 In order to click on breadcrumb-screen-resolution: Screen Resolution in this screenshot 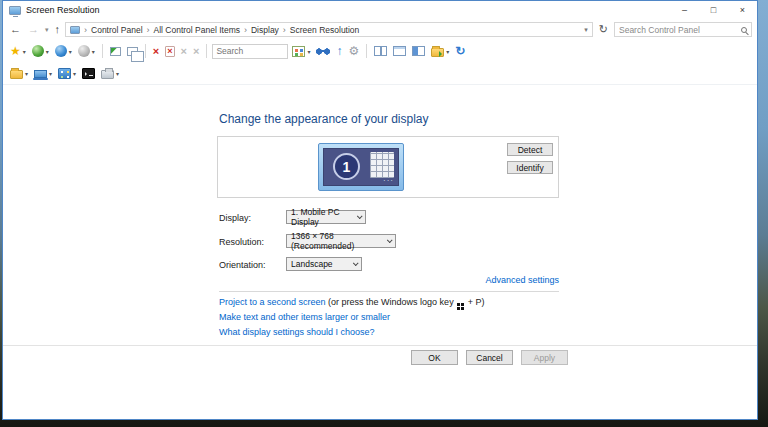, I will do `click(324, 30)`.